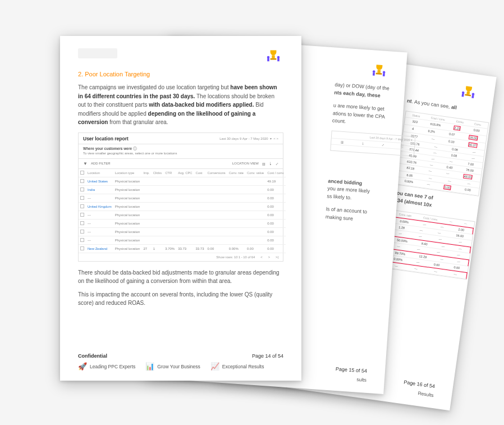  What do you see at coordinates (181, 257) in the screenshot?
I see `report-pager: Show rows: 10 1 - 10 of 64 < > >|` at bounding box center [181, 257].